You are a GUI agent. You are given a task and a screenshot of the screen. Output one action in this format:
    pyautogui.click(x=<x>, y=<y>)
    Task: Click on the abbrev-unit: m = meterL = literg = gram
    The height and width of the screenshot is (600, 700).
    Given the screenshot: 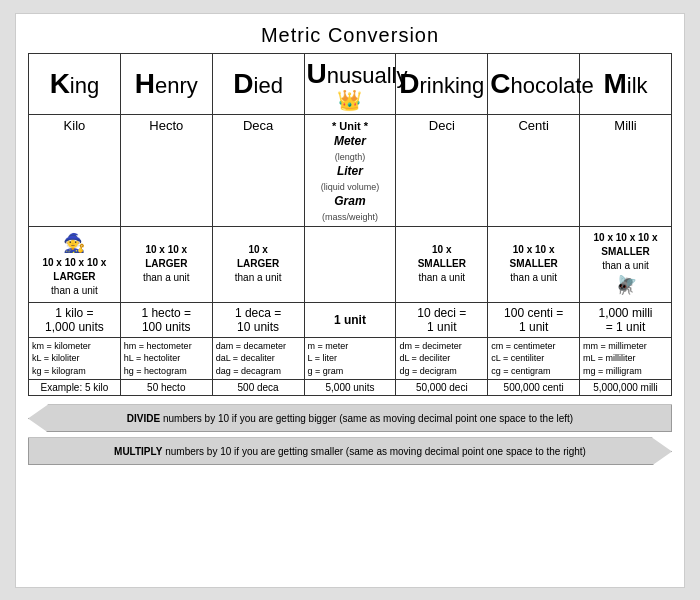 What is the action you would take?
    pyautogui.click(x=350, y=358)
    